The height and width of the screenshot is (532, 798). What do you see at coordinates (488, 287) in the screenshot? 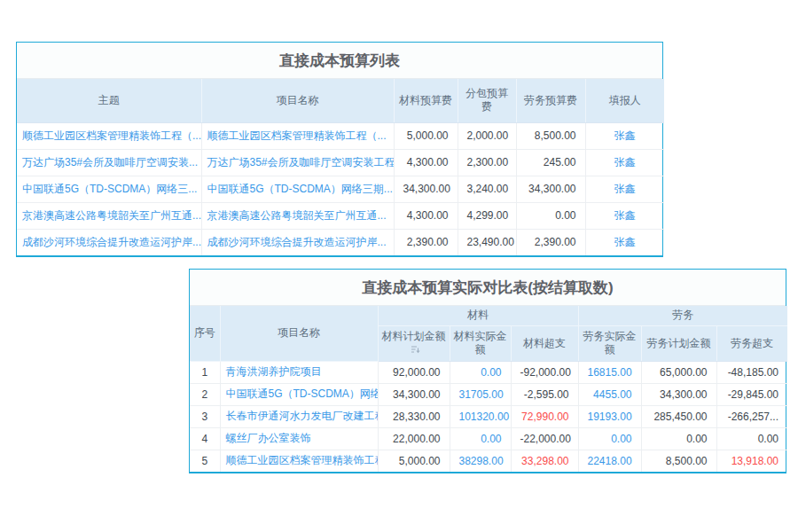
I see `comparison-title: 直接成本预算实际对比表(按结算取数)` at bounding box center [488, 287].